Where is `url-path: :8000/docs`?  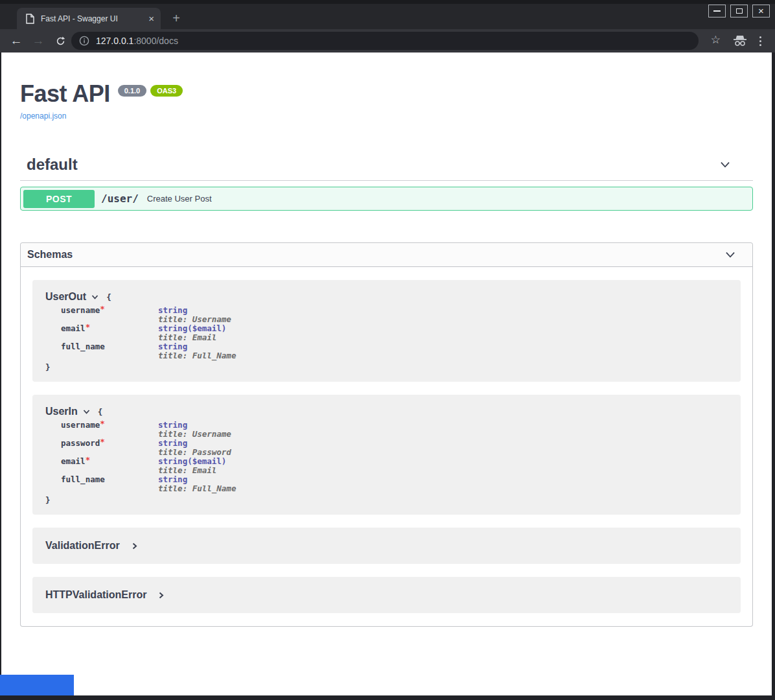
url-path: :8000/docs is located at coordinates (156, 41).